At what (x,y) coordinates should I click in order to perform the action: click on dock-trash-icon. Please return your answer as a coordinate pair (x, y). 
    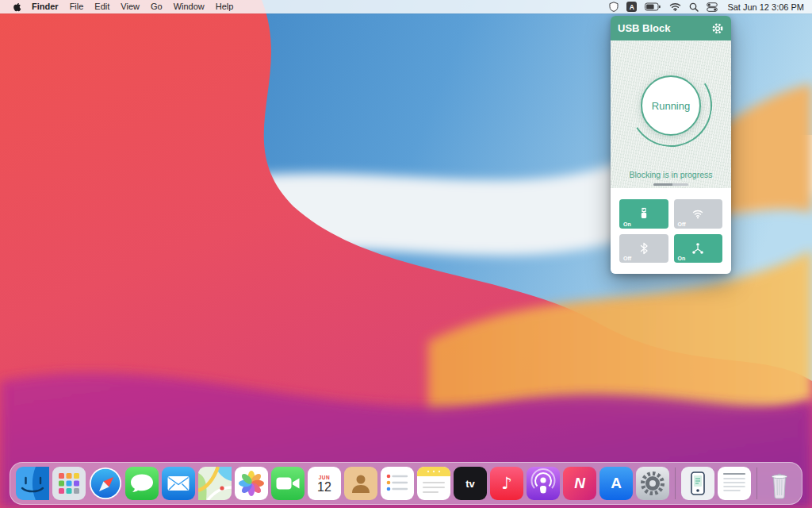
    Looking at the image, I should click on (779, 483).